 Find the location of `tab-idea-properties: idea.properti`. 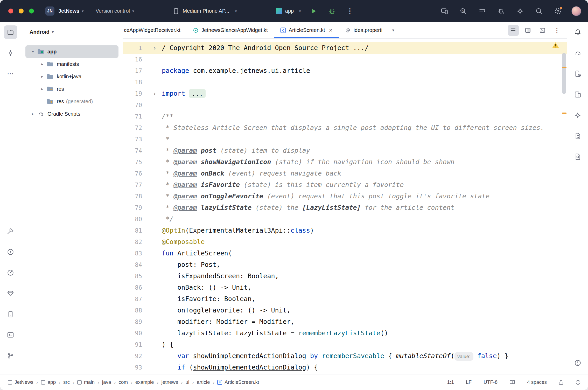

tab-idea-properties: idea.properti is located at coordinates (364, 30).